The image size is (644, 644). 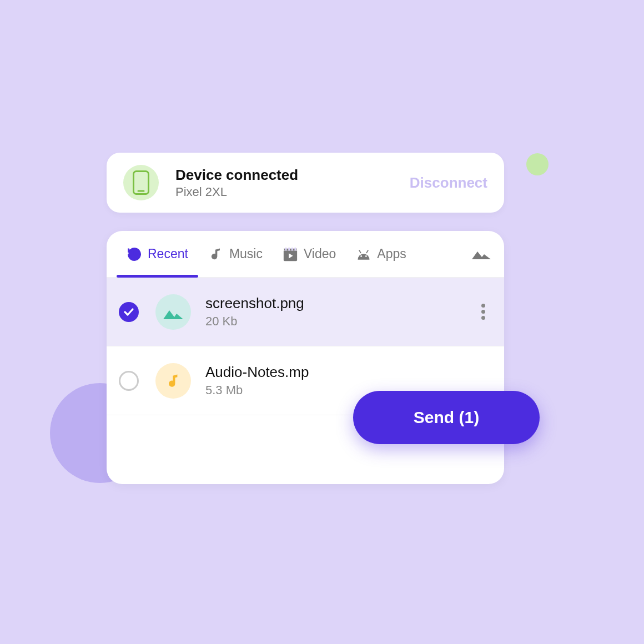 What do you see at coordinates (381, 254) in the screenshot?
I see `tab-apps: Apps` at bounding box center [381, 254].